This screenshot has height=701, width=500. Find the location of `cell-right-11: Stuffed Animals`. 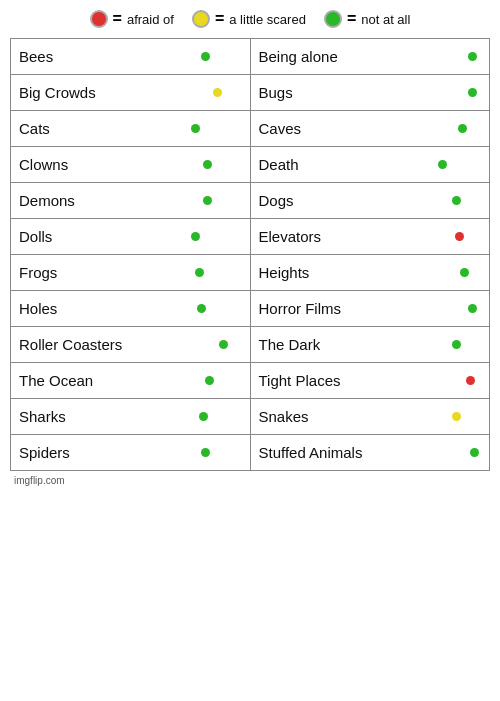

cell-right-11: Stuffed Animals is located at coordinates (370, 453).